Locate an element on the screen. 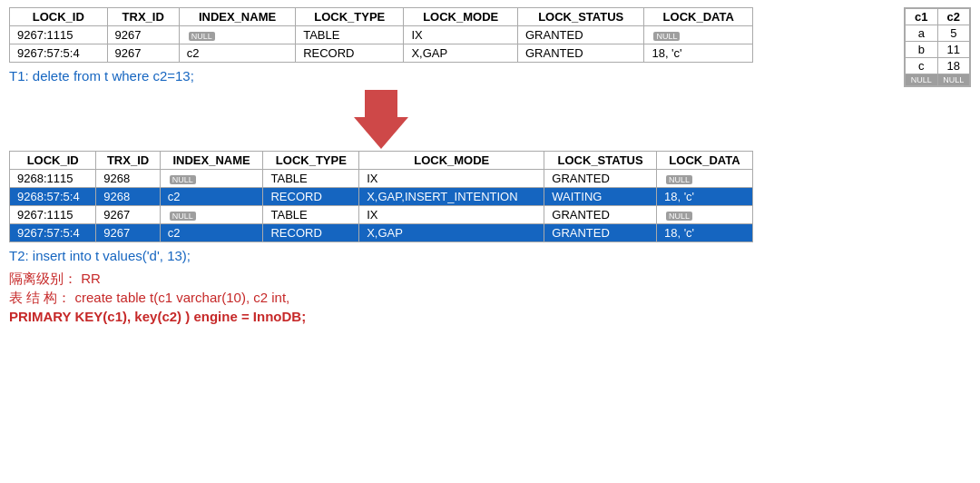 This screenshot has width=980, height=483. table2-row-2: 9267:11159267NULLTABLEIXGRANTEDNULL is located at coordinates (381, 215).